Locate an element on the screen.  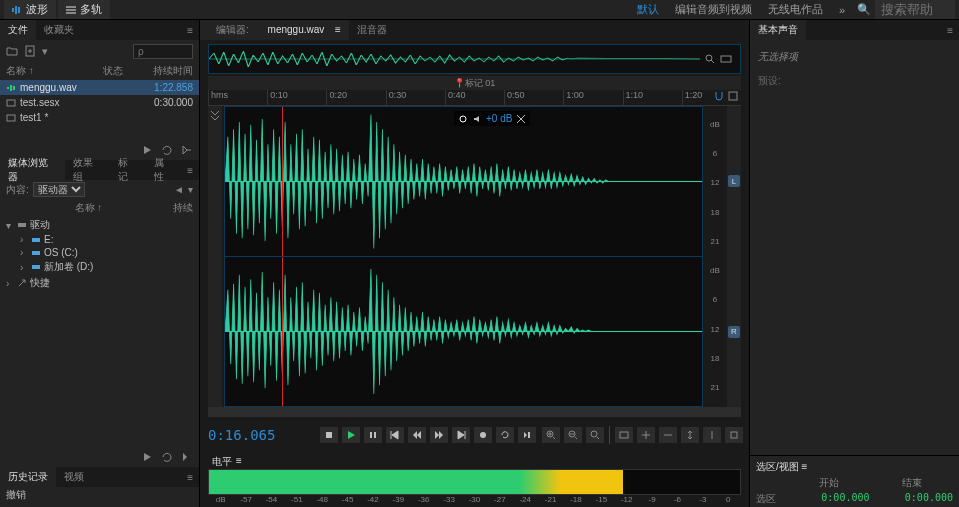
zoom-in-point-button is located at coordinates (646, 435).